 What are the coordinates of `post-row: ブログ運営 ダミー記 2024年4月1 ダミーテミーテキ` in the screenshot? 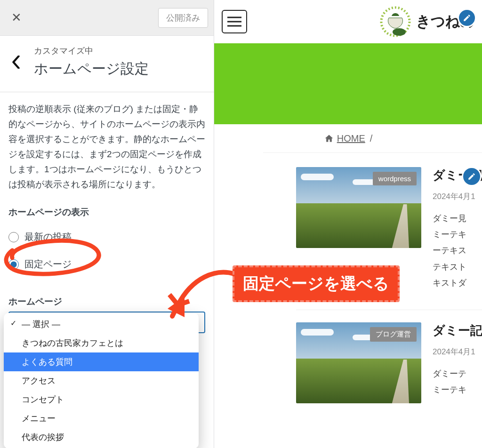 It's located at (389, 366).